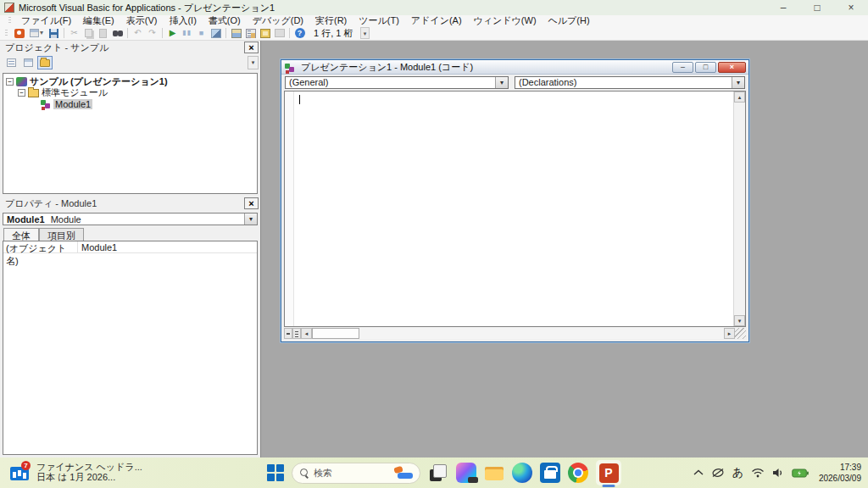 The height and width of the screenshot is (488, 868). Describe the element at coordinates (800, 473) in the screenshot. I see `battery-icon` at that location.